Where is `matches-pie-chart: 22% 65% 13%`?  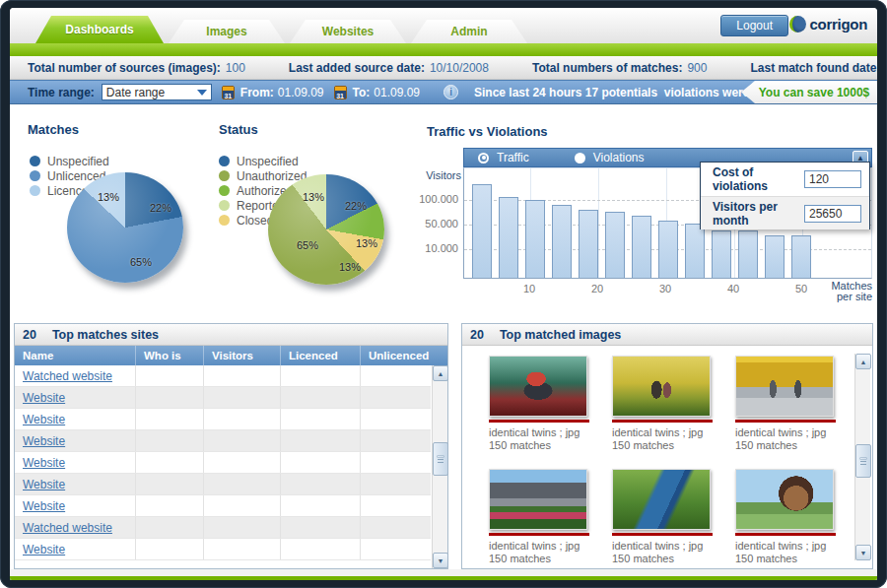 matches-pie-chart: 22% 65% 13% is located at coordinates (125, 228).